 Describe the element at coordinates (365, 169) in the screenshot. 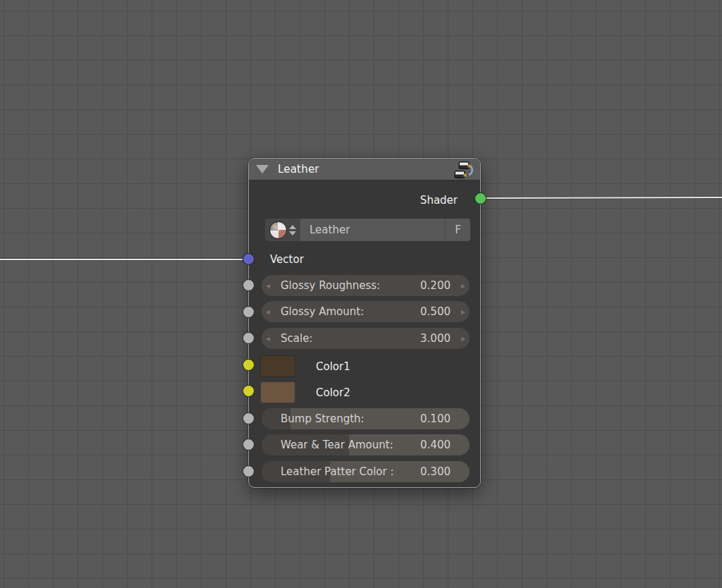

I see `node-header: Leather` at that location.